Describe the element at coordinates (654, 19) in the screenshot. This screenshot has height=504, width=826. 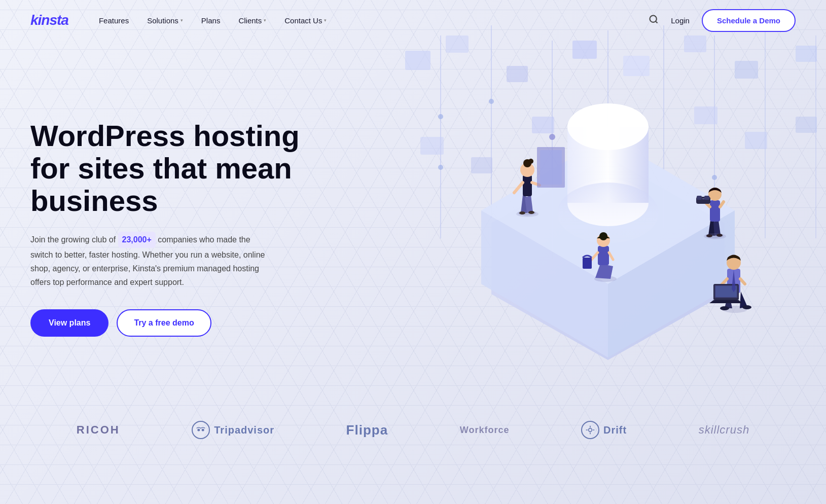
I see `search-icon` at that location.